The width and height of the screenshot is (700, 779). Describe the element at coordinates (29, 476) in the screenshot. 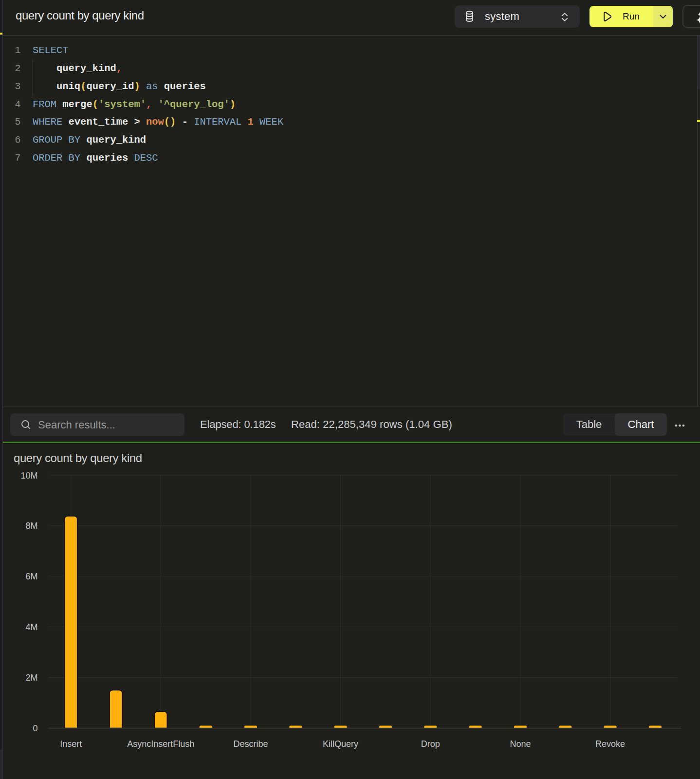

I see `svg-text: 10M` at that location.